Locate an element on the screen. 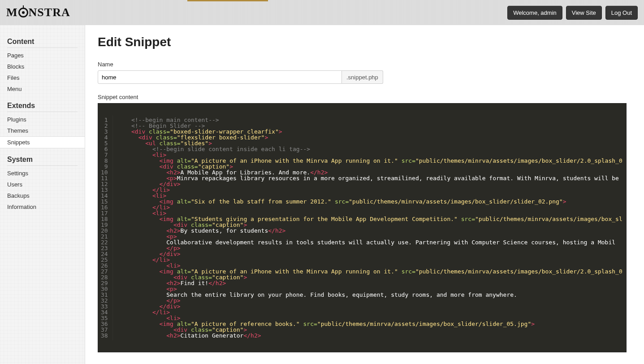 The image size is (644, 364). name-label: Name is located at coordinates (365, 65).